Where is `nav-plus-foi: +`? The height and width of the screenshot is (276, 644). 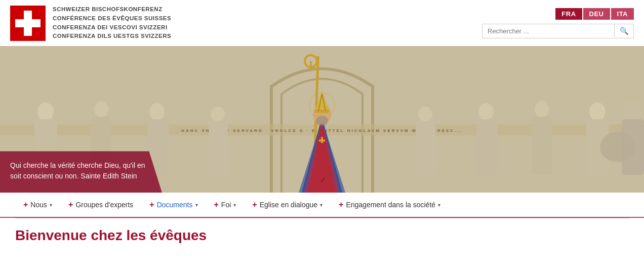
nav-plus-foi: + is located at coordinates (217, 205).